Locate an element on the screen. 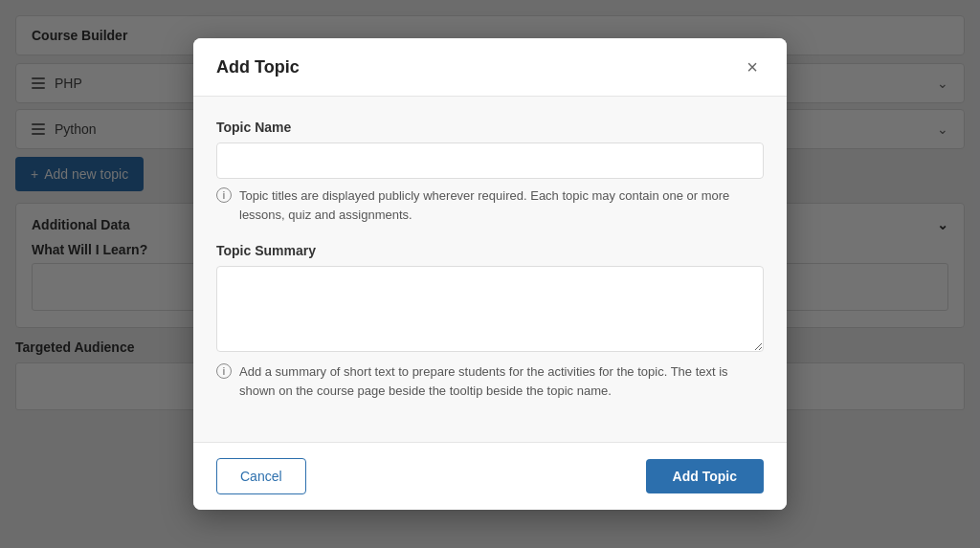  modal-footer: Cancel Add Topic is located at coordinates (490, 476).